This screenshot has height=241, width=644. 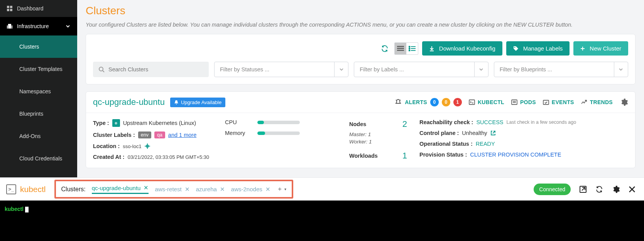 I want to click on refresh-icon, so click(x=599, y=189).